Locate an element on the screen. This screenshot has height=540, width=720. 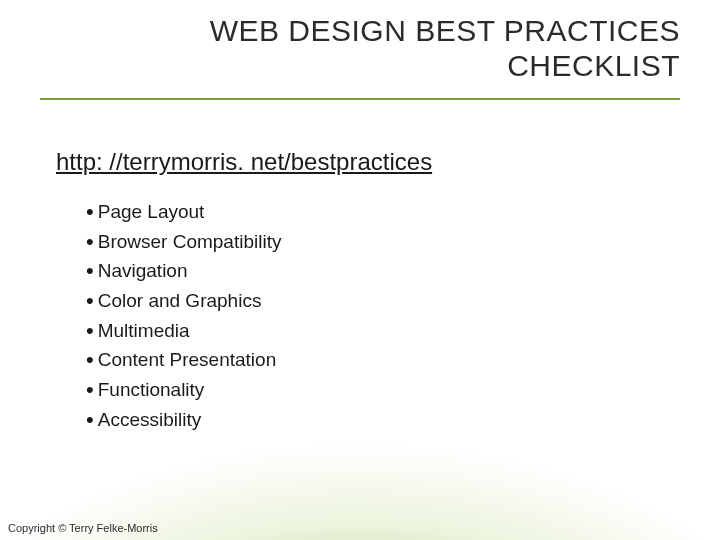
title-divider is located at coordinates (360, 99).